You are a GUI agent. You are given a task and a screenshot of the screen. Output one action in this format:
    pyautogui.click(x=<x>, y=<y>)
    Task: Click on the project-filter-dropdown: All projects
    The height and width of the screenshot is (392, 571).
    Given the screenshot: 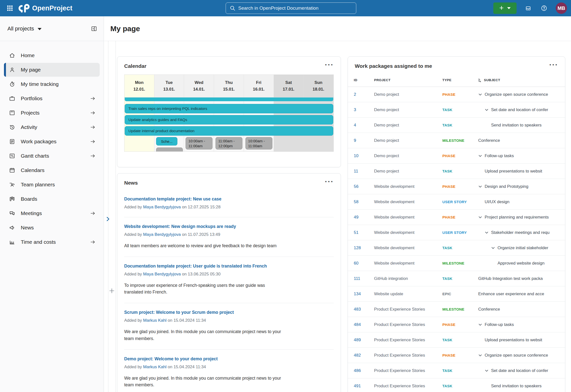 What is the action you would take?
    pyautogui.click(x=24, y=29)
    